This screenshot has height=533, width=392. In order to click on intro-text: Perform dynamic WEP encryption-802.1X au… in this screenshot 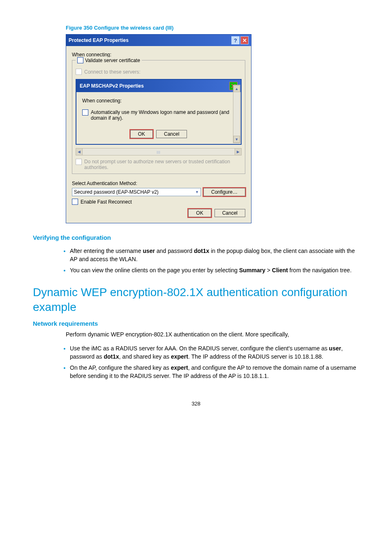, I will do `click(212, 334)`.